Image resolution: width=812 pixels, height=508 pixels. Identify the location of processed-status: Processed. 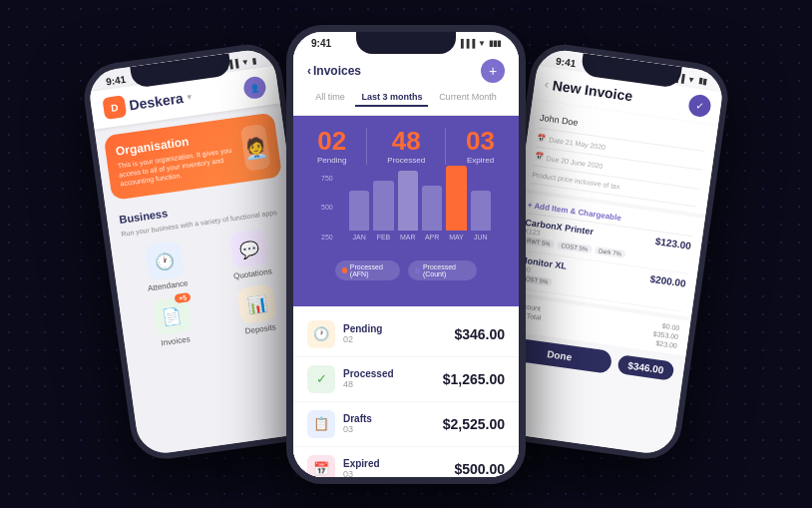
(369, 373).